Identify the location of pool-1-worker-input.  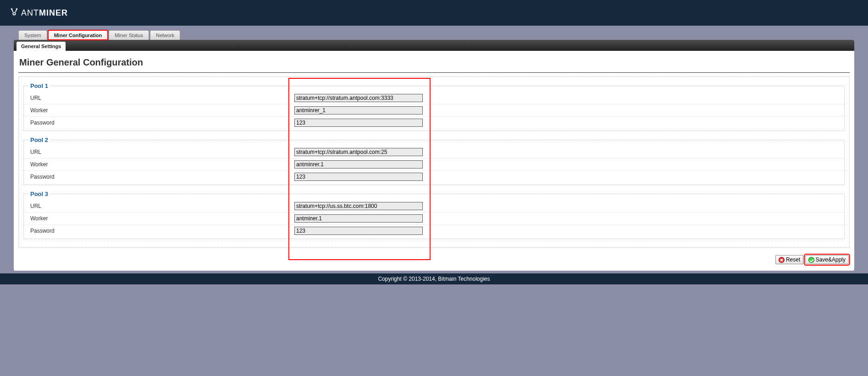
(359, 110).